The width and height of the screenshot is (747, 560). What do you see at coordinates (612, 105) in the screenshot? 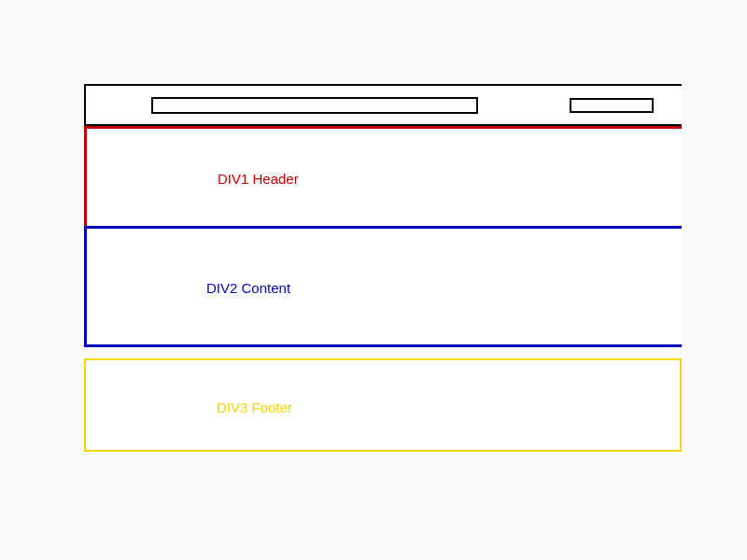
I see `toolbar-box-small` at bounding box center [612, 105].